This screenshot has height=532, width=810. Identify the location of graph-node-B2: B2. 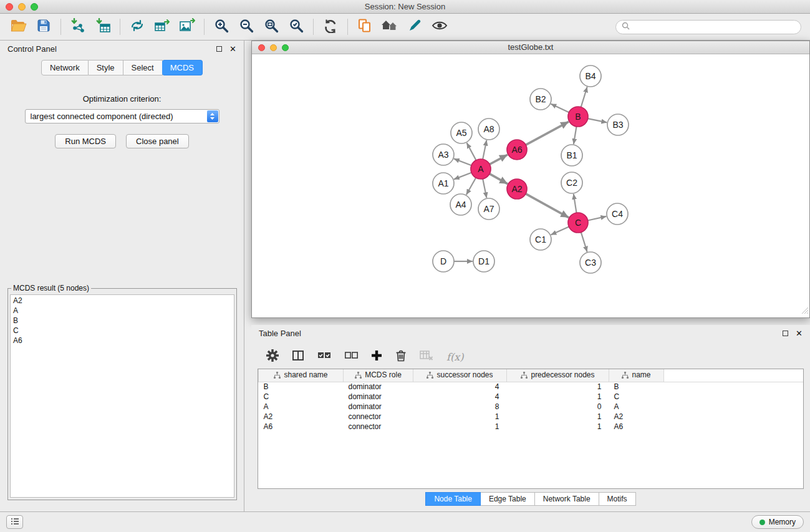
(541, 99).